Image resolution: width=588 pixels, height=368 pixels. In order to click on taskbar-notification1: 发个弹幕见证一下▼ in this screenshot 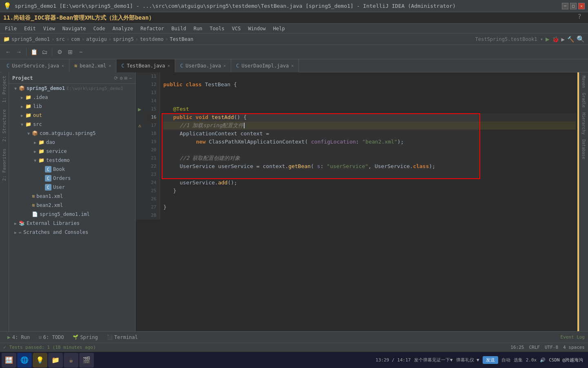, I will do `click(434, 360)`.